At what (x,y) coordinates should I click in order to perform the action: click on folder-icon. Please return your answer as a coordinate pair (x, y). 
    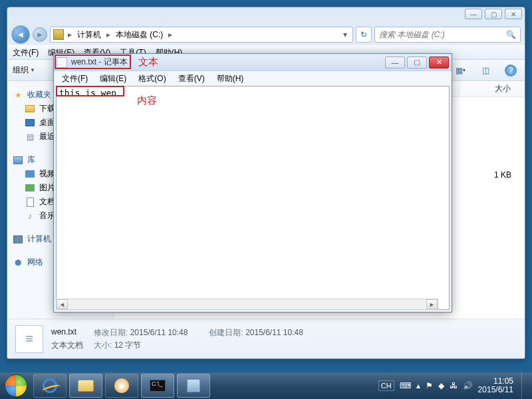
    Looking at the image, I should click on (86, 386).